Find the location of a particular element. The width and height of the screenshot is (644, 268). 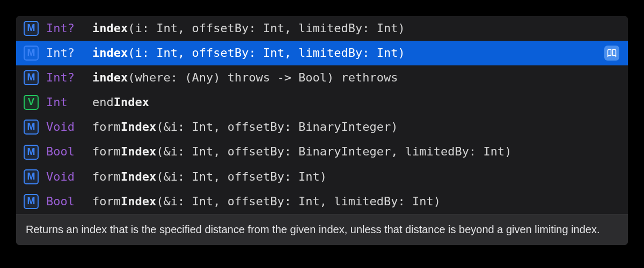

completion-signature: formIndex(&i: Int, offsetBy: Int, limite… is located at coordinates (356, 202).